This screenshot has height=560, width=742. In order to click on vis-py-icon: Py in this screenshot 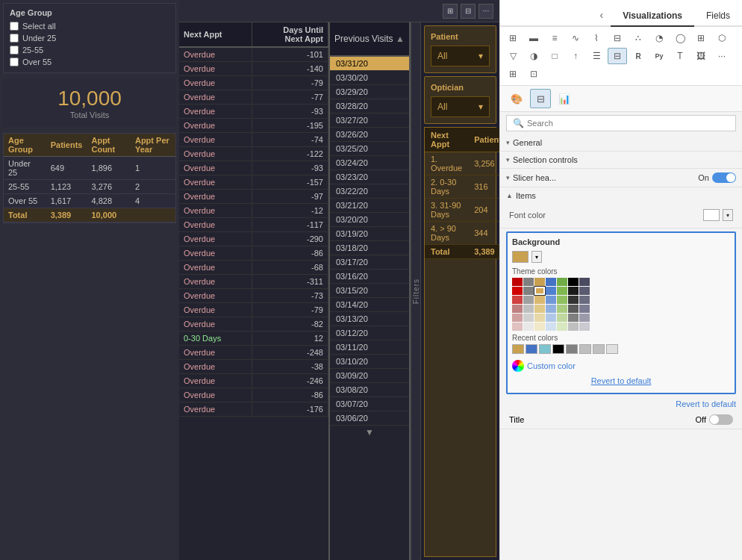, I will do `click(659, 56)`.